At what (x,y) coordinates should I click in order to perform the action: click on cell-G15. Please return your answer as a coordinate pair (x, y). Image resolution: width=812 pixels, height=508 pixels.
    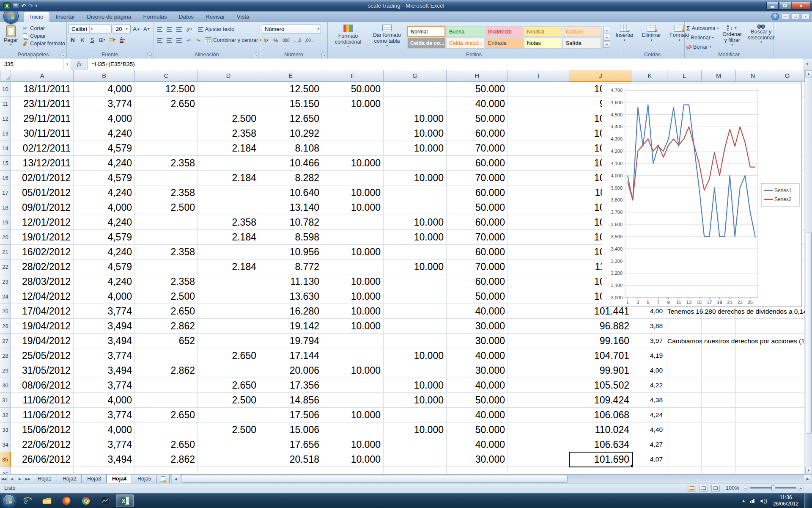
    Looking at the image, I should click on (415, 163).